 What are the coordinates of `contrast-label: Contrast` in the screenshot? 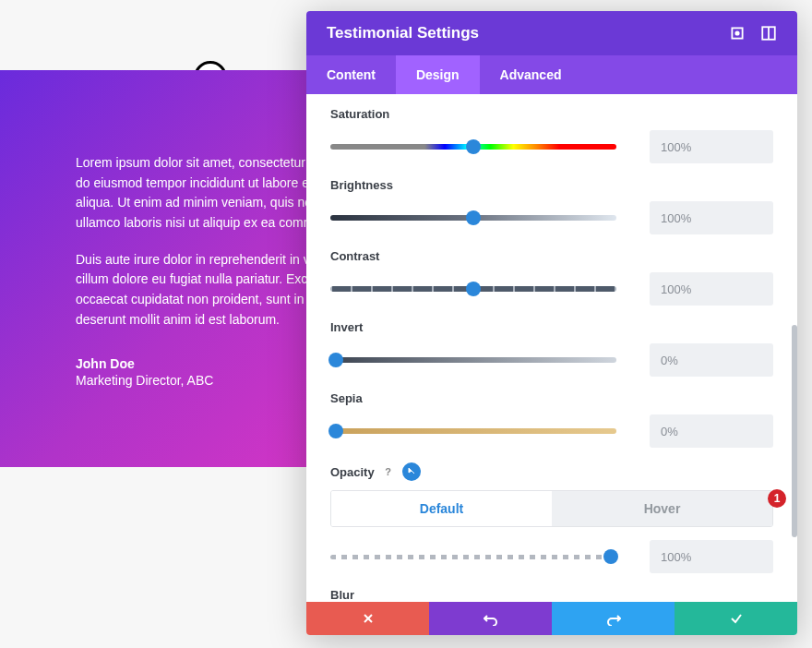 It's located at (552, 257).